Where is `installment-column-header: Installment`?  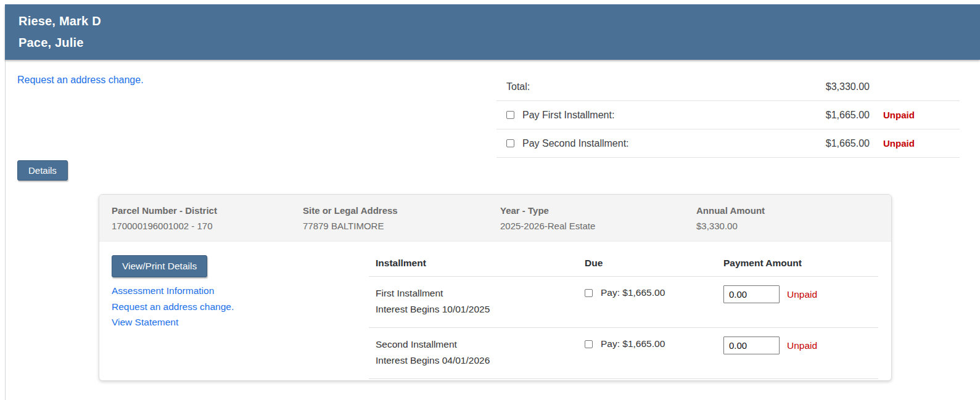
installment-column-header: Installment is located at coordinates (480, 263).